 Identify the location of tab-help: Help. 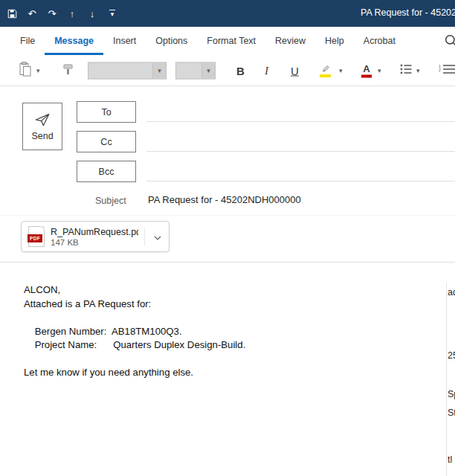
(335, 41).